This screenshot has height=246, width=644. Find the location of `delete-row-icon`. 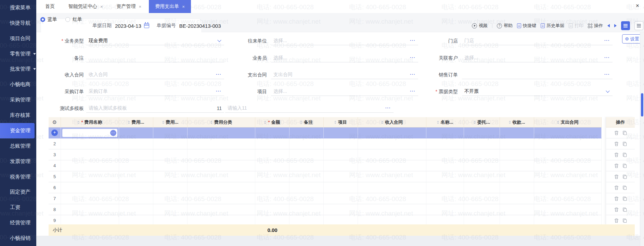

delete-row-icon is located at coordinates (617, 199).